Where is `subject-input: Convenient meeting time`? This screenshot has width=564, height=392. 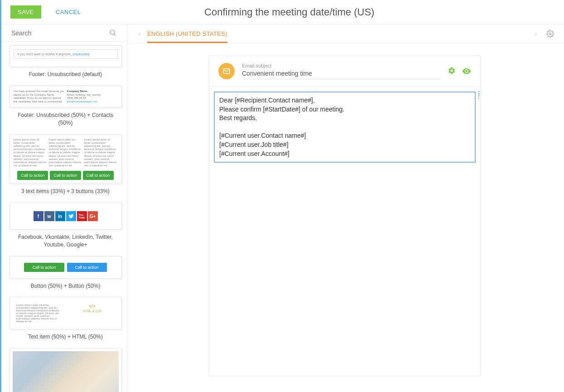
subject-input: Convenient meeting time is located at coordinates (341, 74).